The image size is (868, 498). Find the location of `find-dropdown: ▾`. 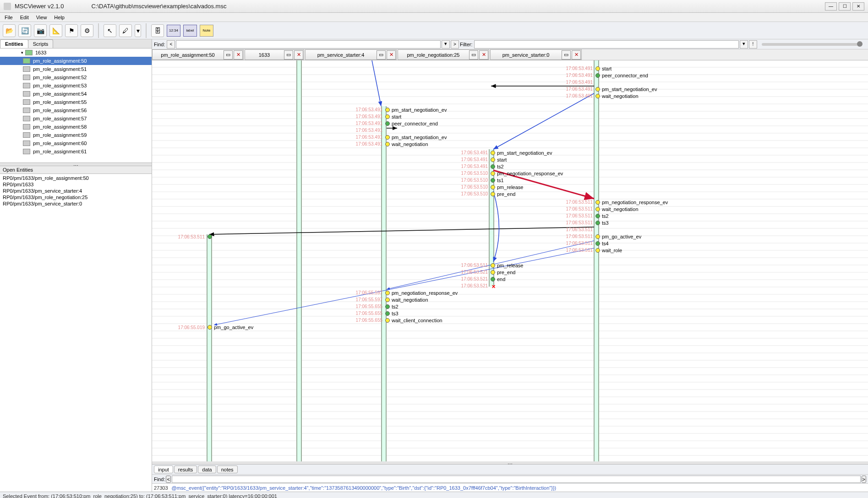

find-dropdown: ▾ is located at coordinates (446, 44).